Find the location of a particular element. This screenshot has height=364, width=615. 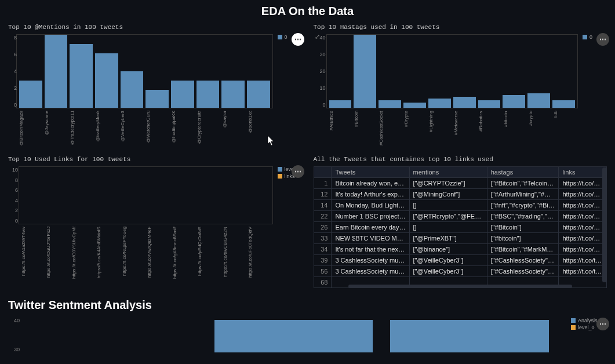

hashtags-title: Top 10 Hastags used in 100 tweets is located at coordinates (460, 27).